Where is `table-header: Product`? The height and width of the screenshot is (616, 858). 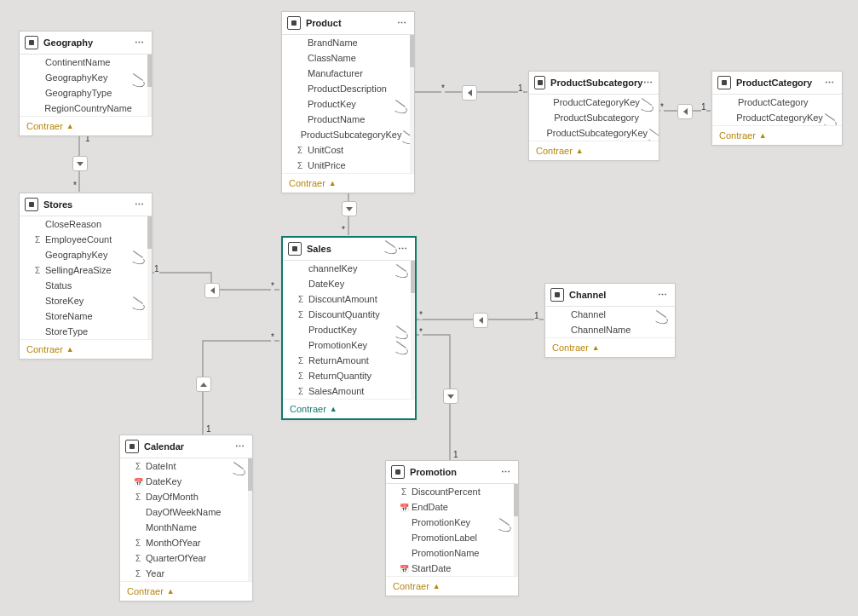
table-header: Product is located at coordinates (348, 24).